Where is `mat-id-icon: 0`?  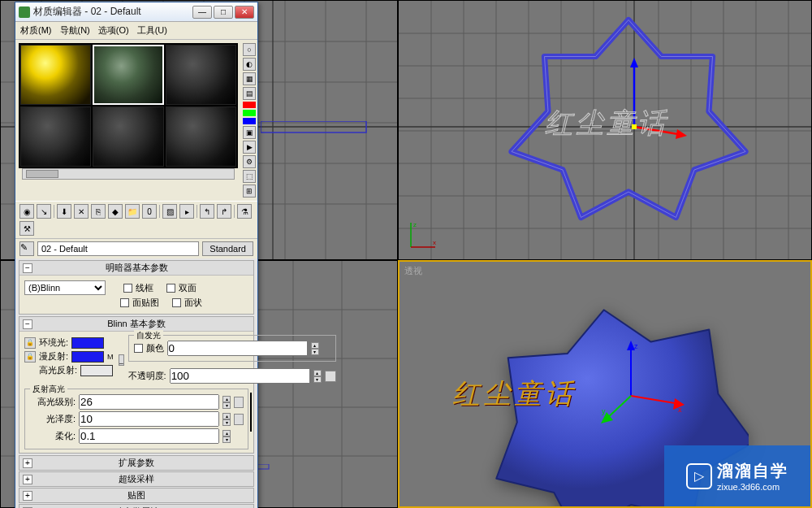
mat-id-icon: 0 is located at coordinates (149, 211).